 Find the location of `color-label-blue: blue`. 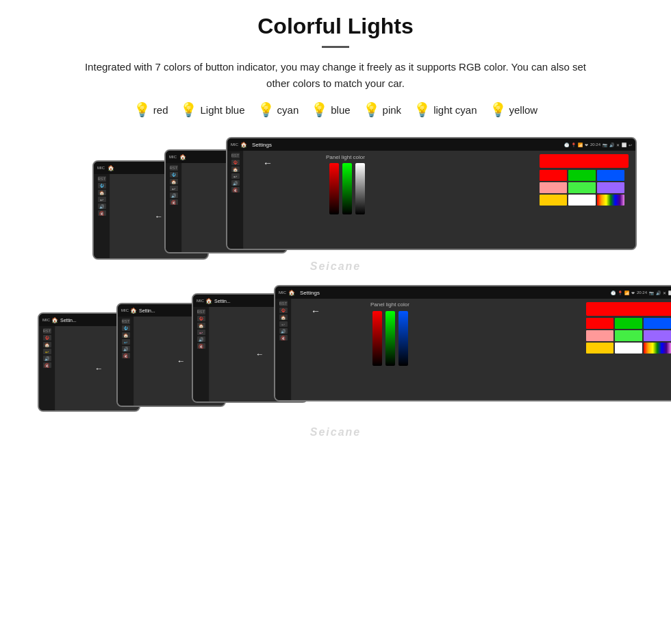

color-label-blue: blue is located at coordinates (340, 110).